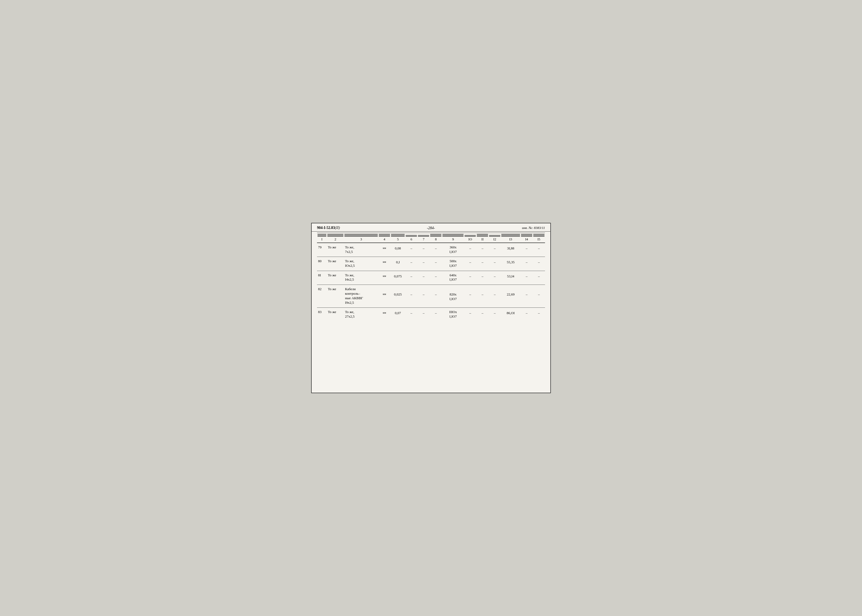 Image resolution: width=862 pixels, height=616 pixels. I want to click on row-79-col3: То же, 7х2,5, so click(361, 249).